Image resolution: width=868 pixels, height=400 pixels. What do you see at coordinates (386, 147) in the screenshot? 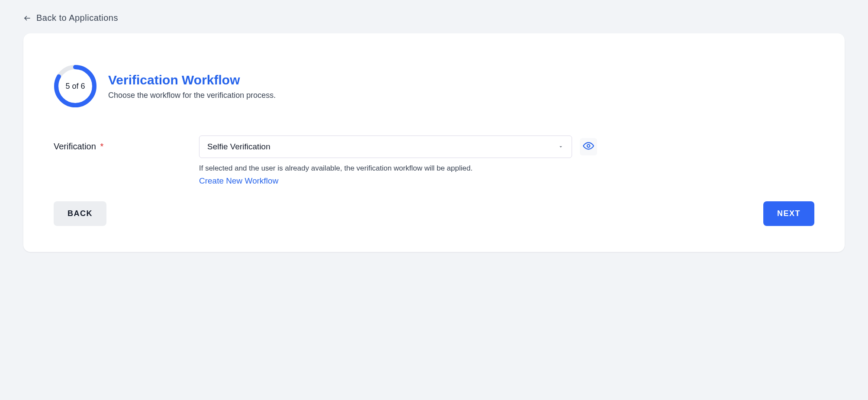
I see `verification-select: Selfie Verification` at bounding box center [386, 147].